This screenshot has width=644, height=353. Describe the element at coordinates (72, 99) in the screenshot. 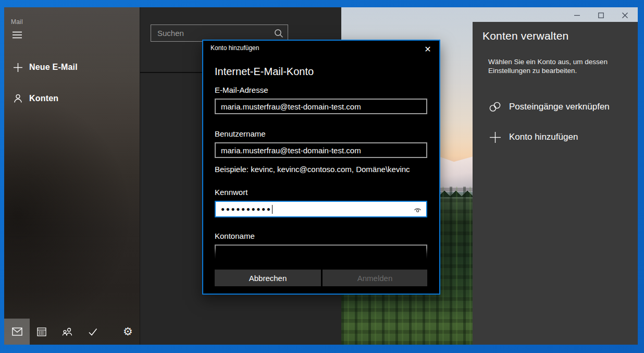

I see `sidebar-item-accounts: Konten` at that location.